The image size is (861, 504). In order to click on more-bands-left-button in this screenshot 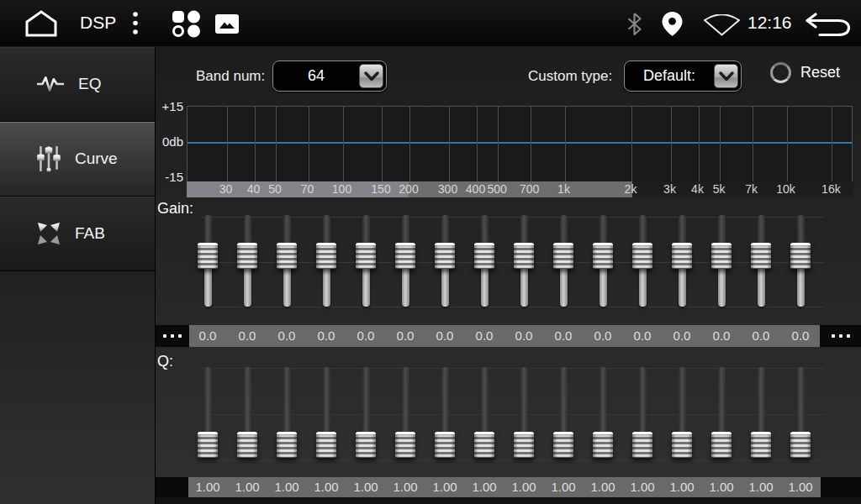, I will do `click(172, 336)`.